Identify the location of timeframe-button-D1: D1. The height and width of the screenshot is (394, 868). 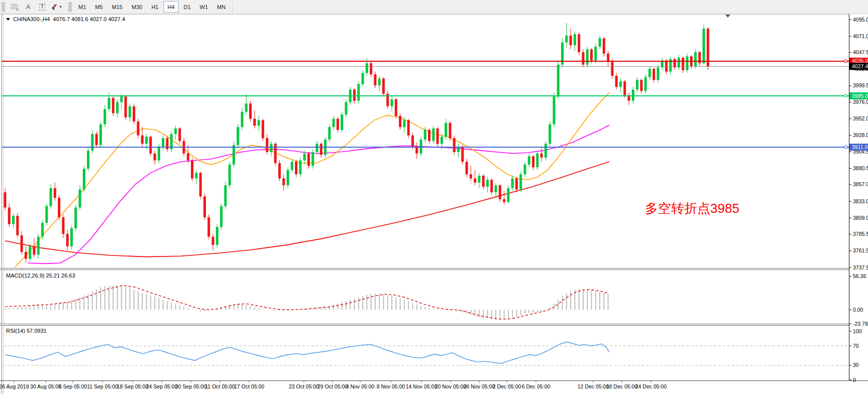
(187, 7).